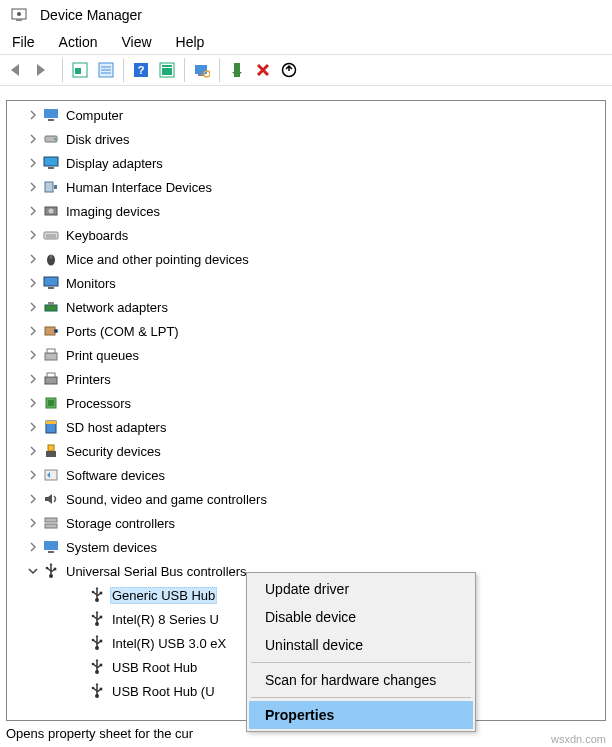  Describe the element at coordinates (98, 140) in the screenshot. I see `tree-label: Disk drives` at that location.